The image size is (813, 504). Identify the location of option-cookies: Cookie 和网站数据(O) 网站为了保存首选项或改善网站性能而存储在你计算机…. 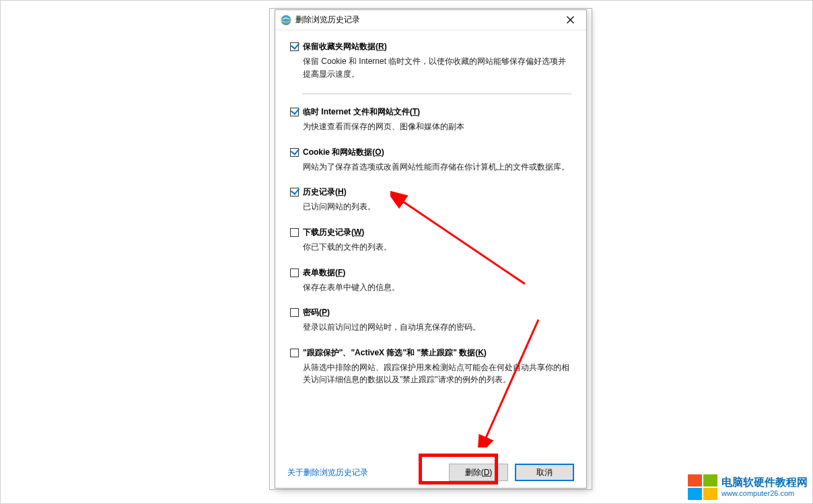
(431, 160).